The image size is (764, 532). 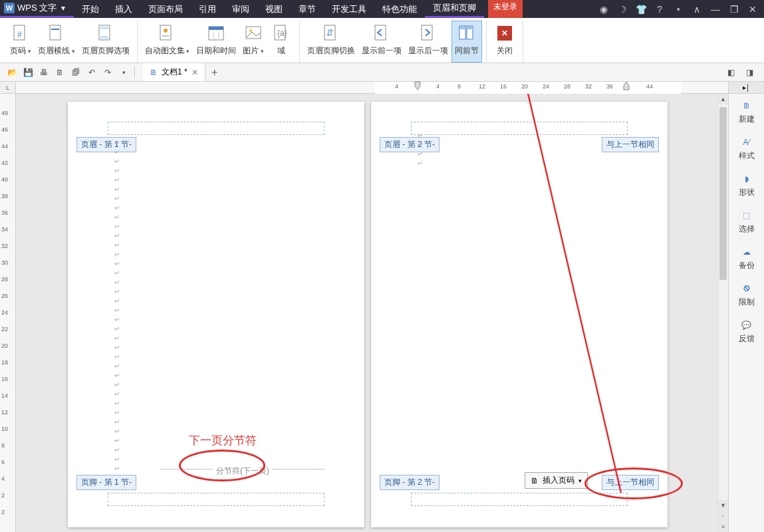 What do you see at coordinates (243, 475) in the screenshot?
I see `section-break-marker: 分节符(下一页)` at bounding box center [243, 475].